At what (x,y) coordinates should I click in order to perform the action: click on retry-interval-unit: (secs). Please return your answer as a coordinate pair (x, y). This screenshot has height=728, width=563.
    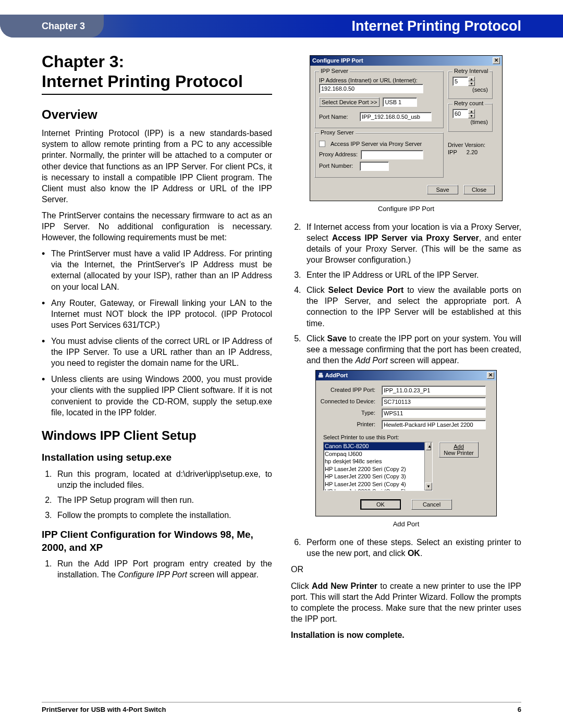
    Looking at the image, I should click on (470, 90).